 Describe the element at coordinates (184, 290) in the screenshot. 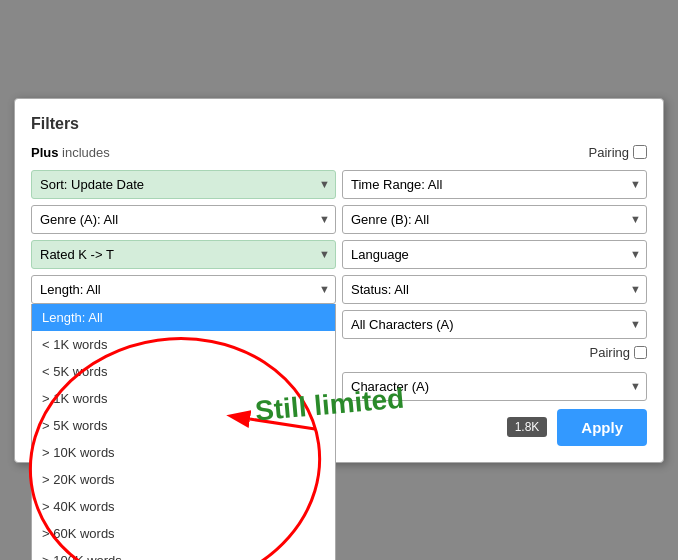

I see `length-container: Length: All ▼ Length: All < 1K words < 5…` at that location.